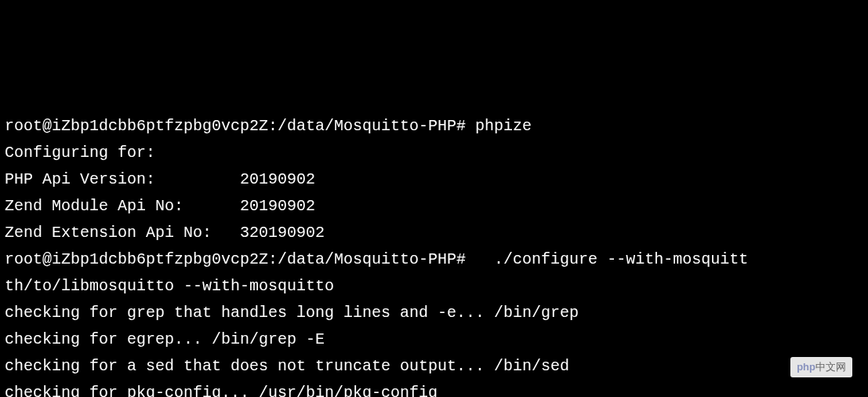 Image resolution: width=868 pixels, height=397 pixels. Describe the element at coordinates (434, 340) in the screenshot. I see `terminal-line: checking for egrep... /bin/grep -E` at that location.